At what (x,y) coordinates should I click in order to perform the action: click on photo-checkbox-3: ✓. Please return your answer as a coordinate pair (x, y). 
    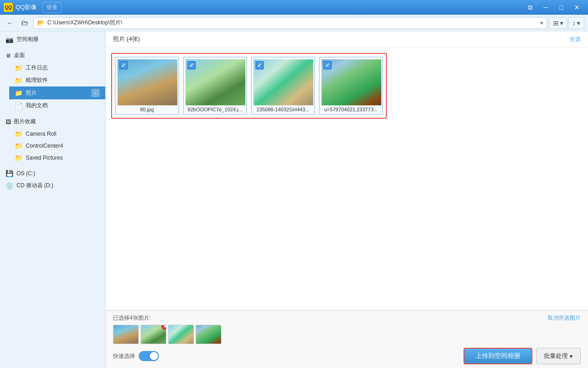
    Looking at the image, I should click on (260, 65).